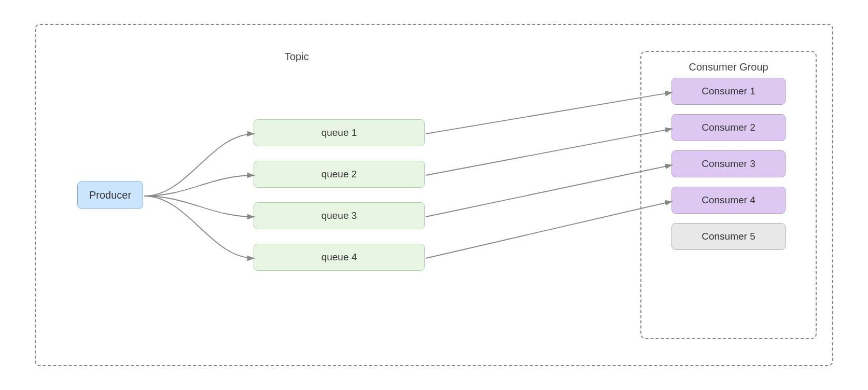 This screenshot has width=868, height=390. What do you see at coordinates (339, 216) in the screenshot?
I see `queue-label-3: queue 3` at bounding box center [339, 216].